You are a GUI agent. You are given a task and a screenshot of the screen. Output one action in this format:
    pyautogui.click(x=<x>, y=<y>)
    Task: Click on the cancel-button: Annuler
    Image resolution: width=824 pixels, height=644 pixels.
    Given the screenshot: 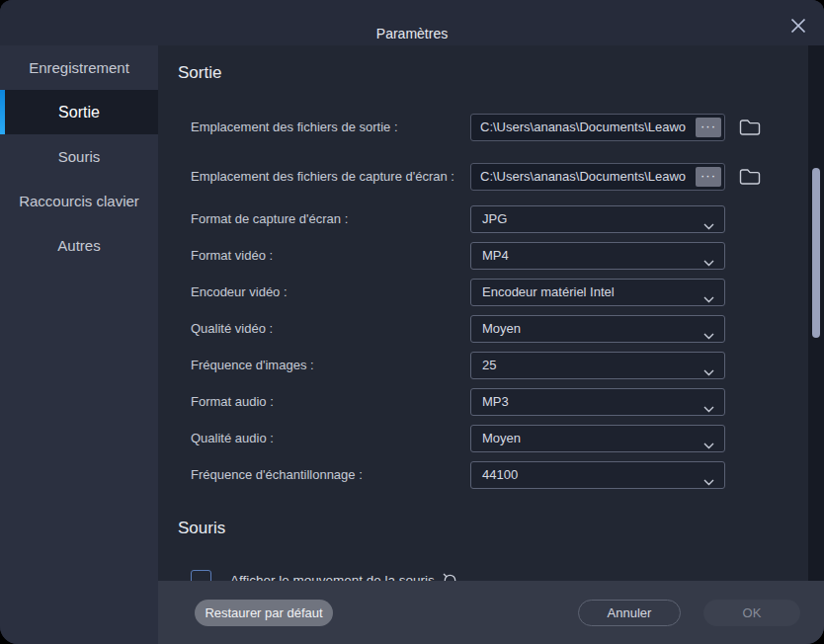 What is the action you would take?
    pyautogui.click(x=629, y=612)
    